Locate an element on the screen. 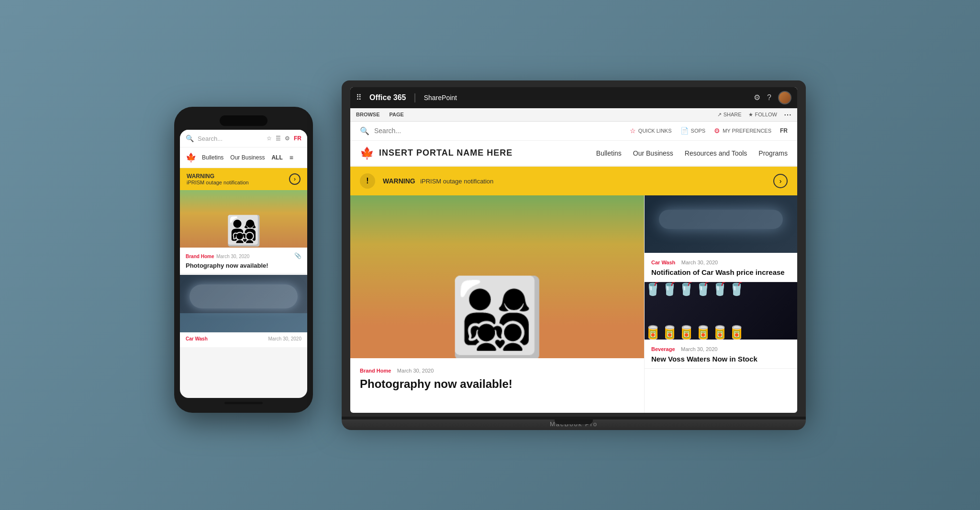 This screenshot has height=510, width=980. warning-arrow-button: › is located at coordinates (780, 181).